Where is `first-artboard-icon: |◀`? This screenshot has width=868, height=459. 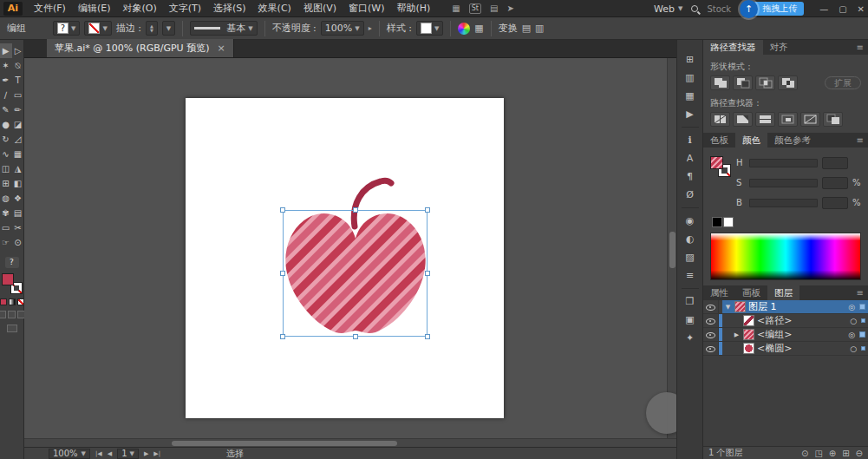
first-artboard-icon: |◀ is located at coordinates (99, 454).